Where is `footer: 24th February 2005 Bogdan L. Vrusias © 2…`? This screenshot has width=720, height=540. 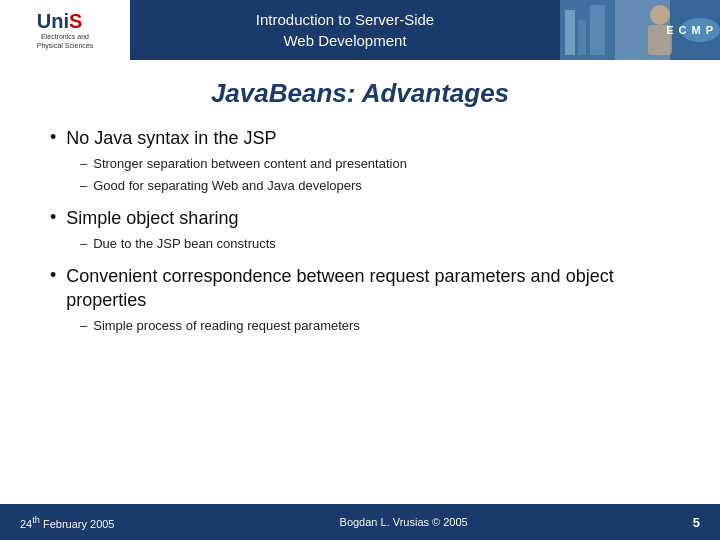
footer: 24th February 2005 Bogdan L. Vrusias © 2… is located at coordinates (360, 522).